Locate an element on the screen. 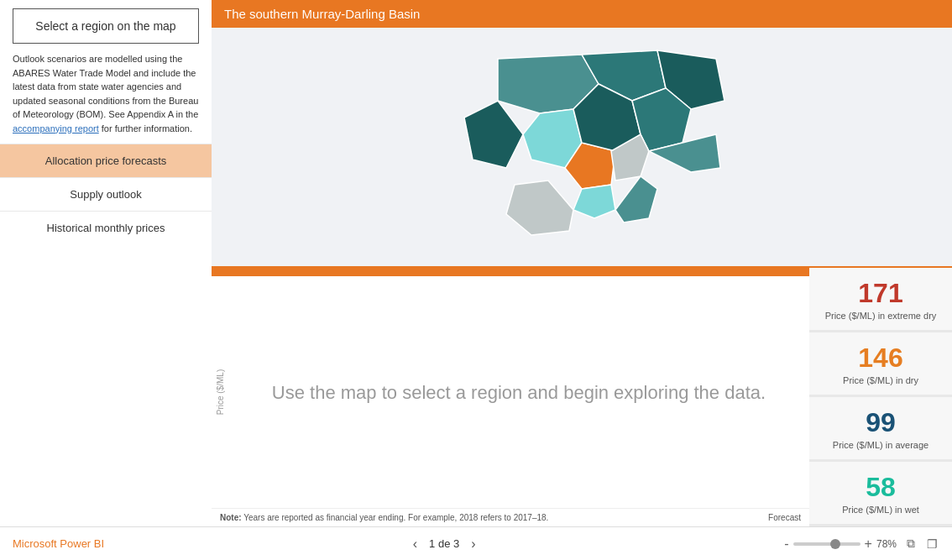  power-bi-link: Microsoft Power BI is located at coordinates (59, 544).